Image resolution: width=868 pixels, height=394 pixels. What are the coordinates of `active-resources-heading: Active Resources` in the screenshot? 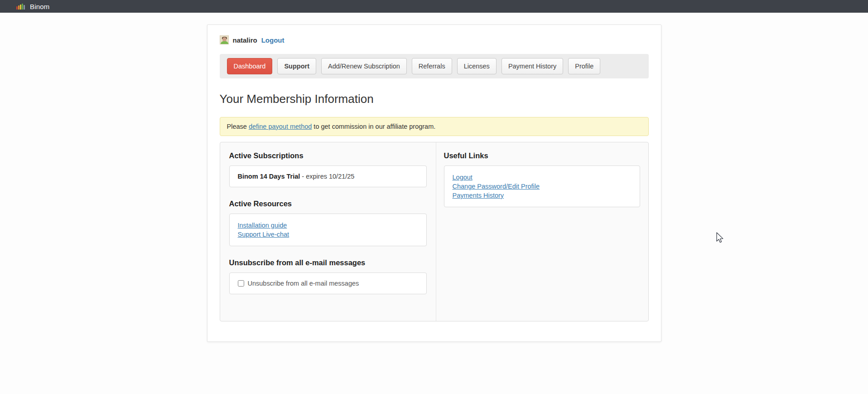 It's located at (328, 204).